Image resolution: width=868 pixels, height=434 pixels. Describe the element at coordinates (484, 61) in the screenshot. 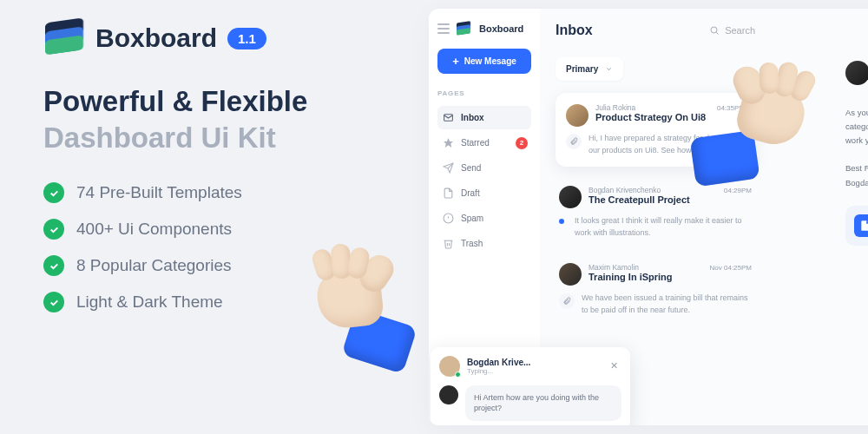

I see `new-message-button: +New Mesage` at that location.